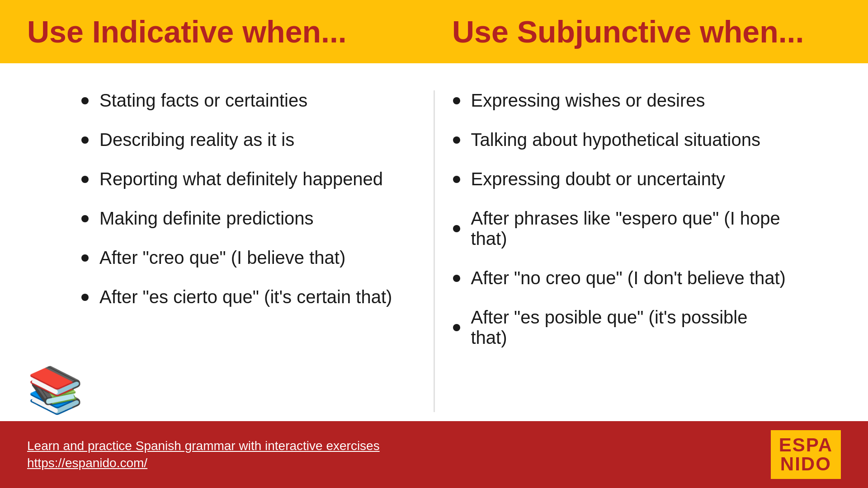  Describe the element at coordinates (222, 258) in the screenshot. I see `list-item-text: After "creo que" (I believe that)` at that location.